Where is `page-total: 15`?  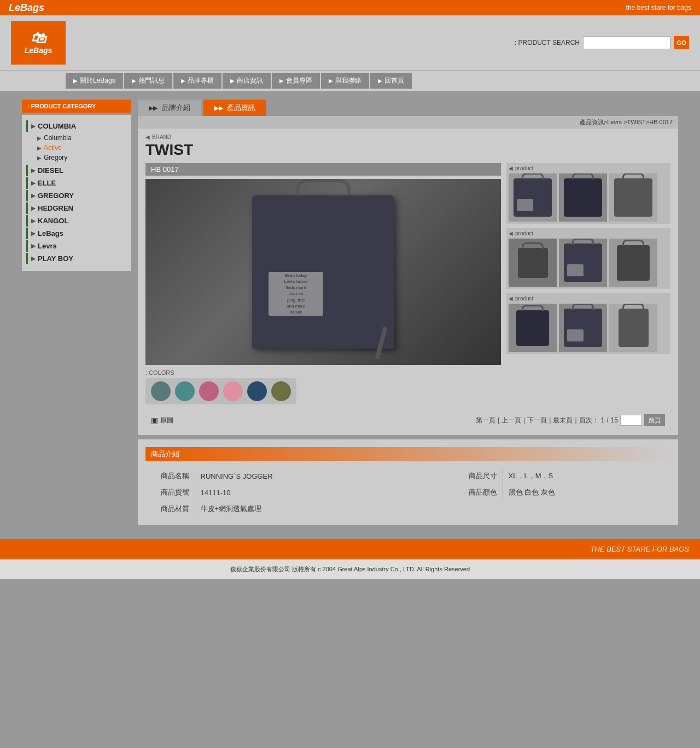
page-total: 15 is located at coordinates (615, 420).